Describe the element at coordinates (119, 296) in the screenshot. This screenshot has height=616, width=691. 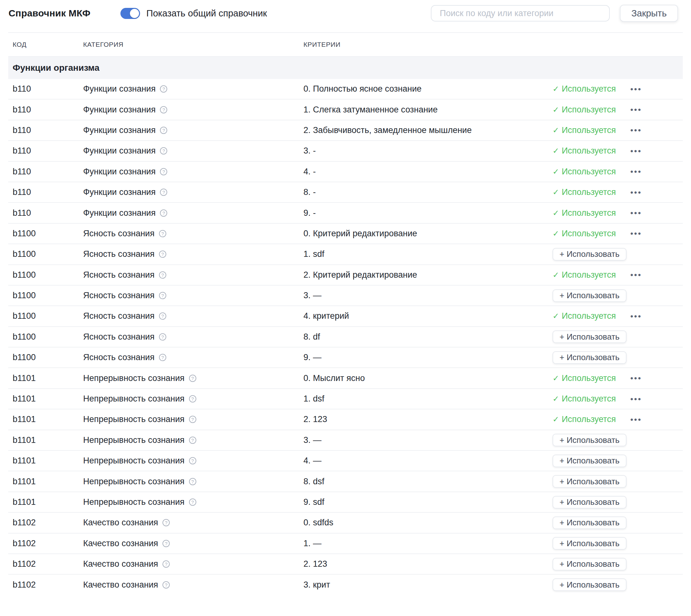
I see `category-label: Ясность сознания` at that location.